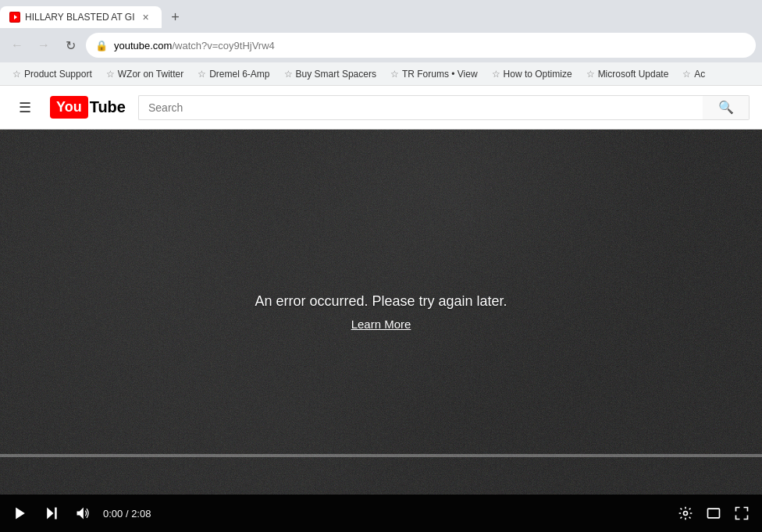 This screenshot has height=532, width=762. Describe the element at coordinates (440, 74) in the screenshot. I see `bookmark-label: TR Forums • View` at that location.